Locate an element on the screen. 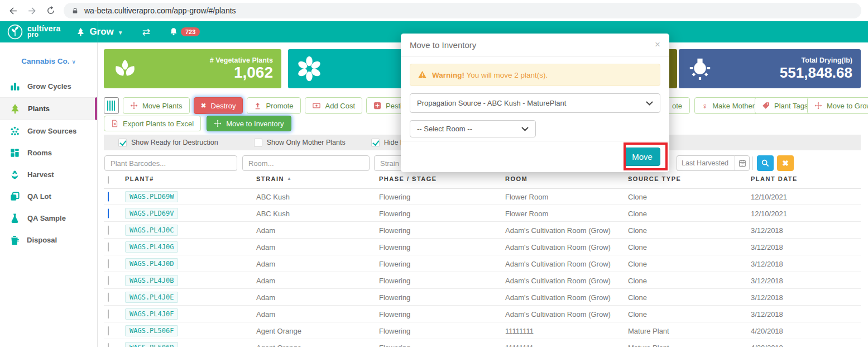  move-to-inventory-button: Move to Inventory is located at coordinates (249, 123).